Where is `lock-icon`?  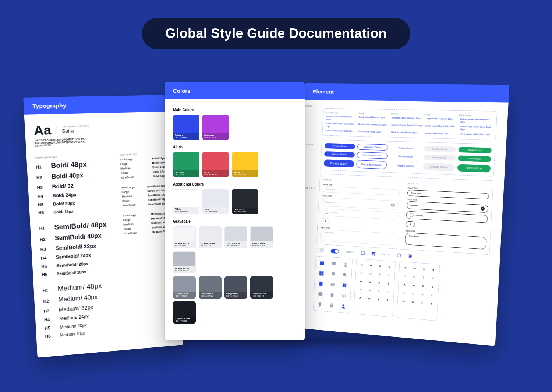
lock-icon is located at coordinates (332, 306).